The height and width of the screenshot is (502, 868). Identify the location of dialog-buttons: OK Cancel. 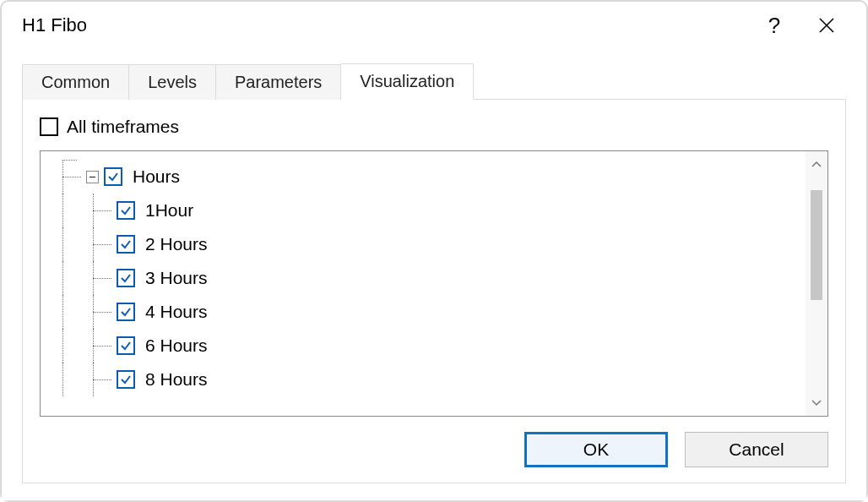
(434, 442).